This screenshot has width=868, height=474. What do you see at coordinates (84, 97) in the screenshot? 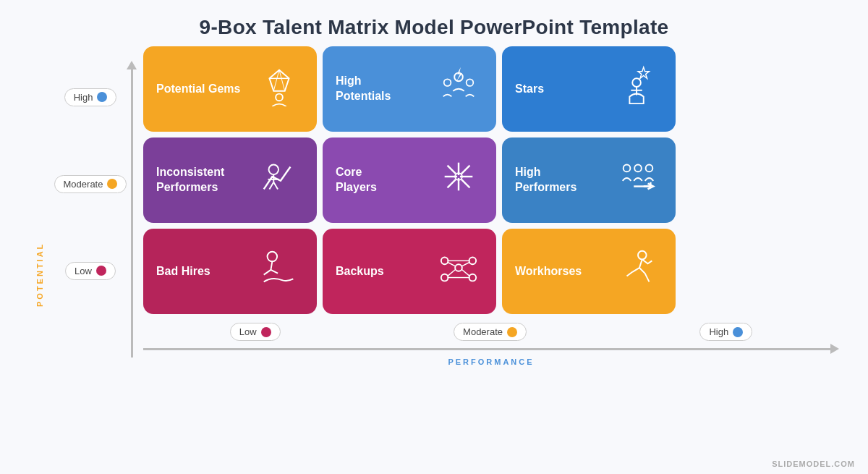
I see `y-high-label: High` at bounding box center [84, 97].